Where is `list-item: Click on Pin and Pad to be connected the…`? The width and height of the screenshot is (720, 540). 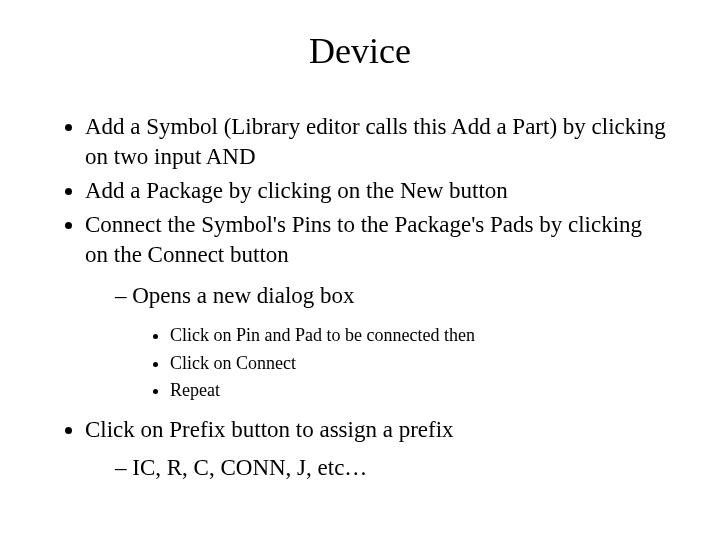
list-item: Click on Pin and Pad to be connected the… is located at coordinates (420, 336).